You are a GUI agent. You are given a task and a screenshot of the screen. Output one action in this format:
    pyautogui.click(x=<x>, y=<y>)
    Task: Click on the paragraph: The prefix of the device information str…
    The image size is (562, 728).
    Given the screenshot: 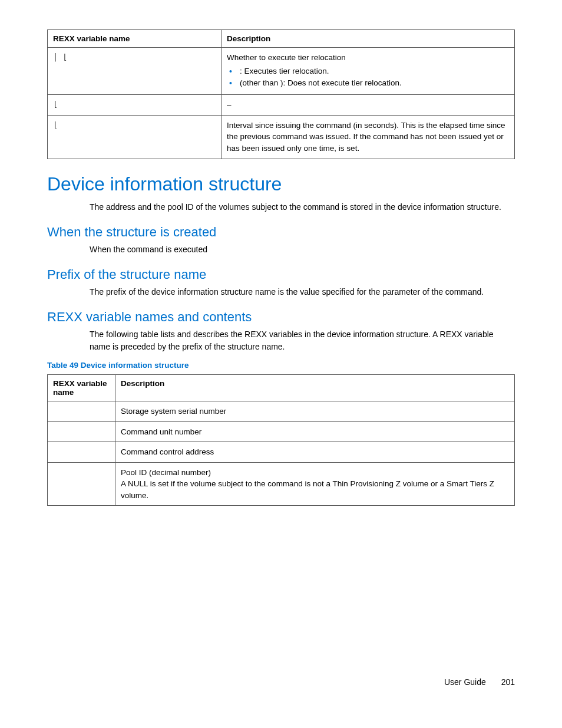 What is the action you would take?
    pyautogui.click(x=302, y=292)
    